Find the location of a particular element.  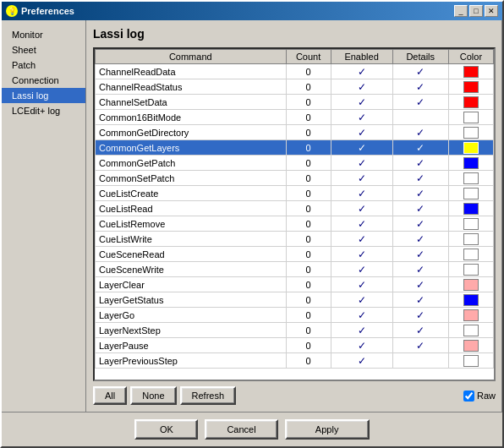

minimize-button: _ is located at coordinates (461, 11).